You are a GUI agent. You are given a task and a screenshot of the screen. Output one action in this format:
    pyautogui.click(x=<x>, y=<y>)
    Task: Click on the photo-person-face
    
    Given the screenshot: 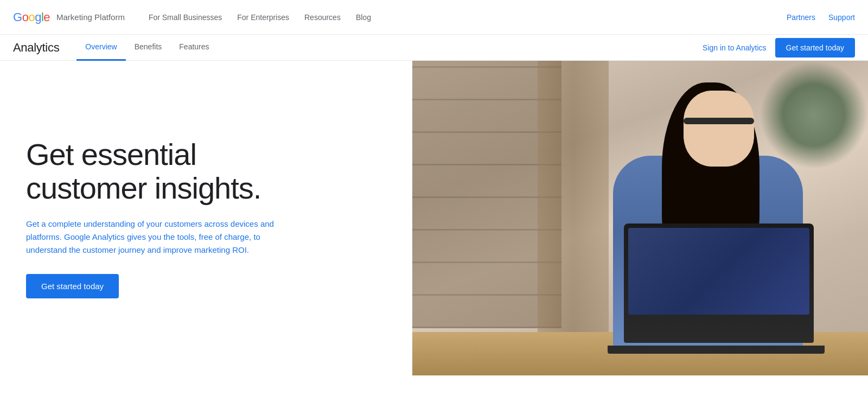 What is the action you would take?
    pyautogui.click(x=719, y=129)
    